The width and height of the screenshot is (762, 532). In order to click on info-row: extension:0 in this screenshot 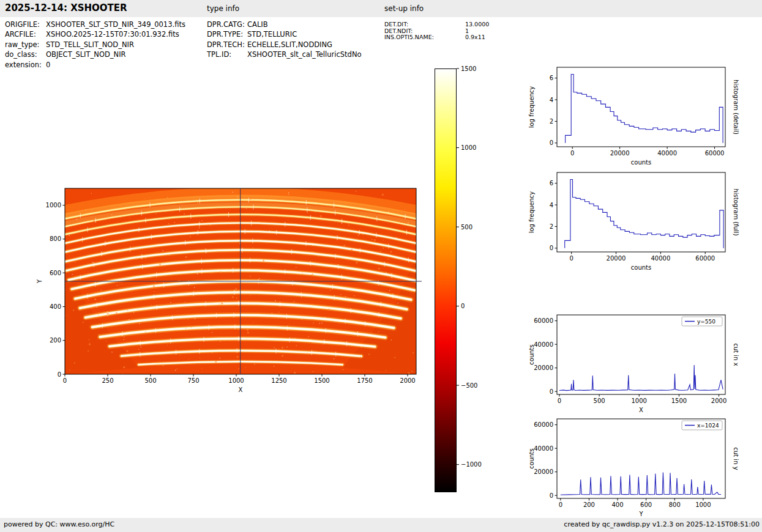, I will do `click(95, 65)`.